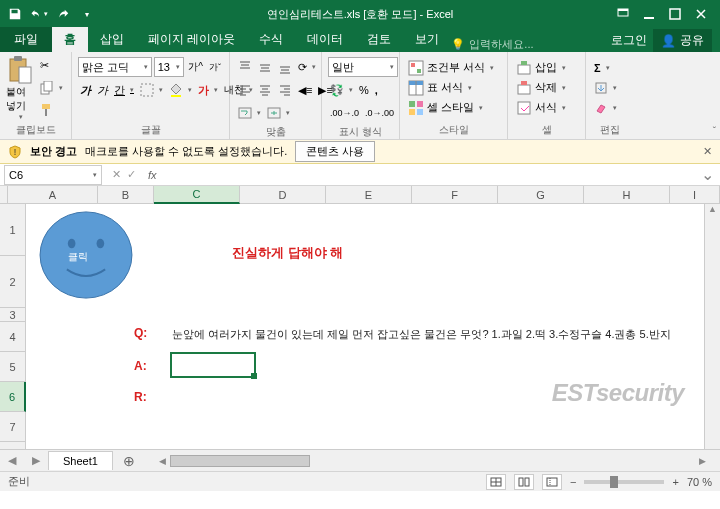  What do you see at coordinates (70, 40) in the screenshot?
I see `tab-home: 홈` at bounding box center [70, 40].